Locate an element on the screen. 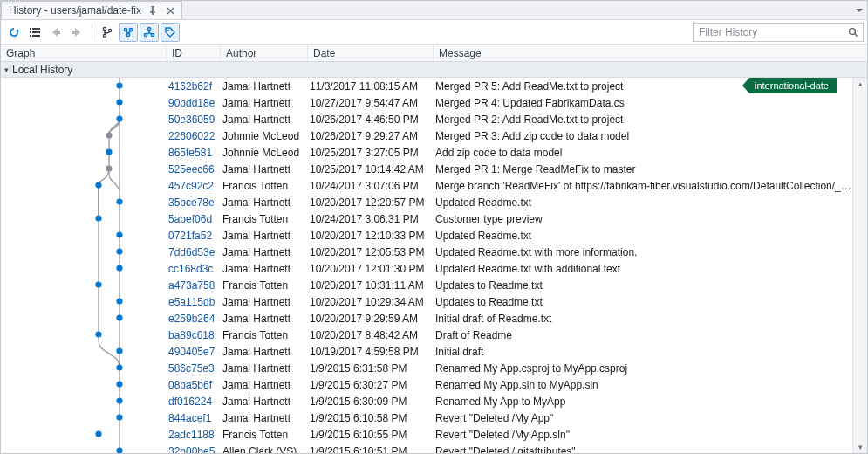 The image size is (868, 454). commit-id: 90bdd18e is located at coordinates (194, 103).